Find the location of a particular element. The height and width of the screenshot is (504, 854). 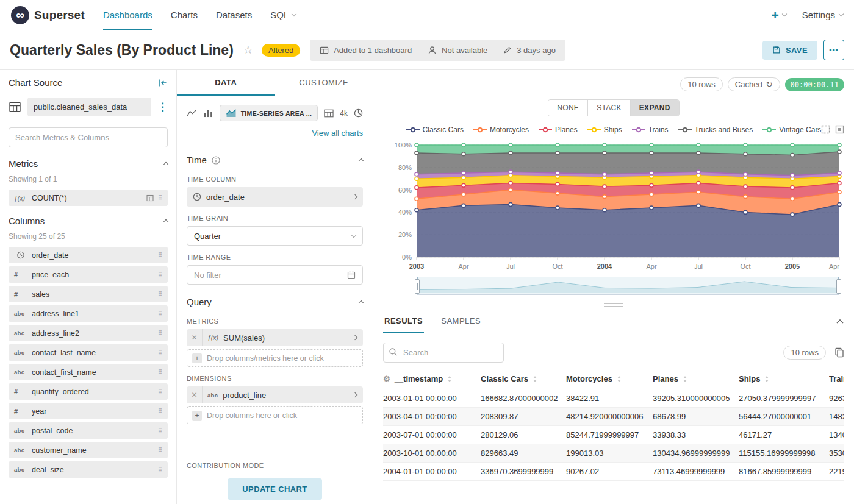

dataset-options-icon: ⋮ is located at coordinates (162, 107).